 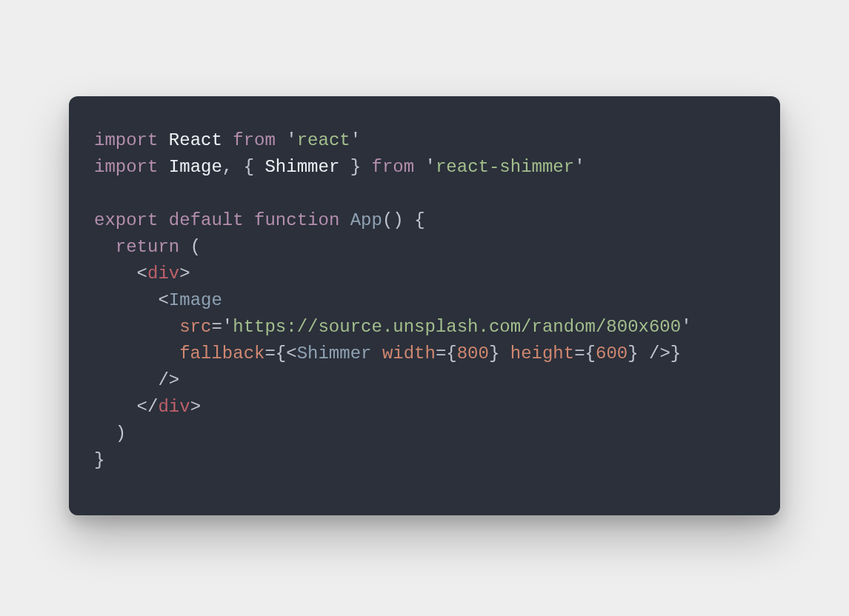 What do you see at coordinates (366, 221) in the screenshot?
I see `function-name: App` at bounding box center [366, 221].